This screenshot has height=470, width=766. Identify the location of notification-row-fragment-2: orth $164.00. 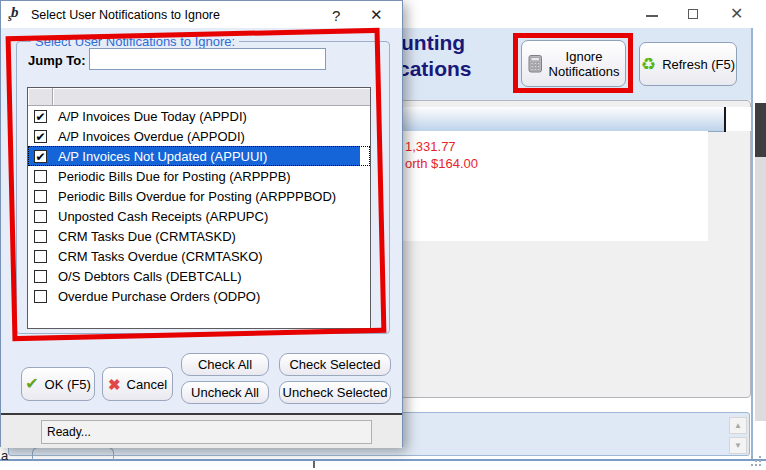
(442, 164).